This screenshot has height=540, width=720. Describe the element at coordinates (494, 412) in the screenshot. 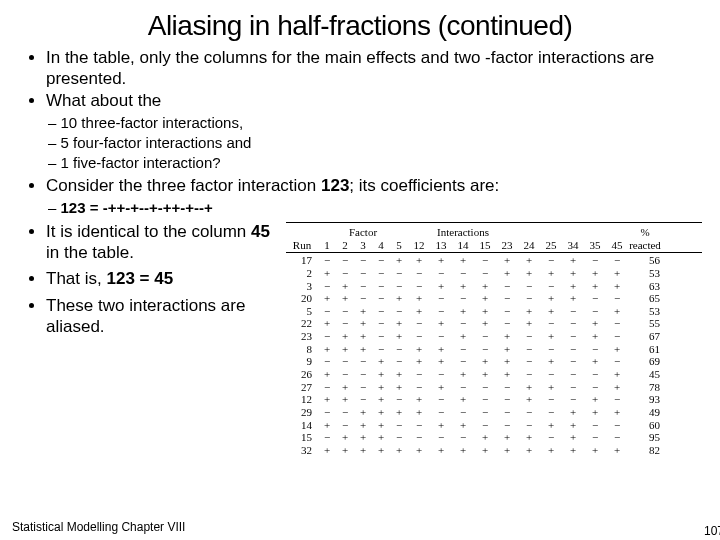

I see `table-row: 29−−++++−−−−−−+++49` at that location.